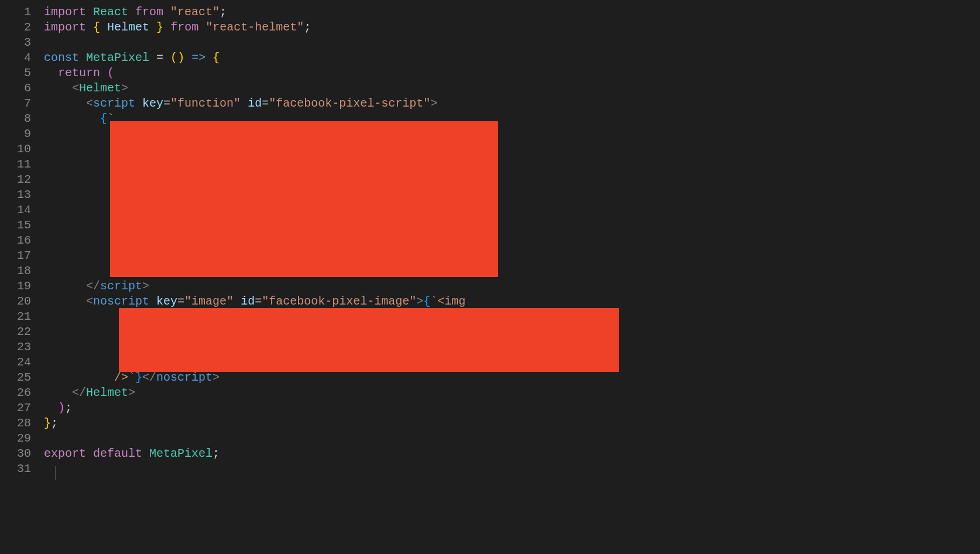 This screenshot has width=980, height=554. Describe the element at coordinates (512, 28) in the screenshot. I see `code-line: import { Helmet } from "react-helmet";` at that location.